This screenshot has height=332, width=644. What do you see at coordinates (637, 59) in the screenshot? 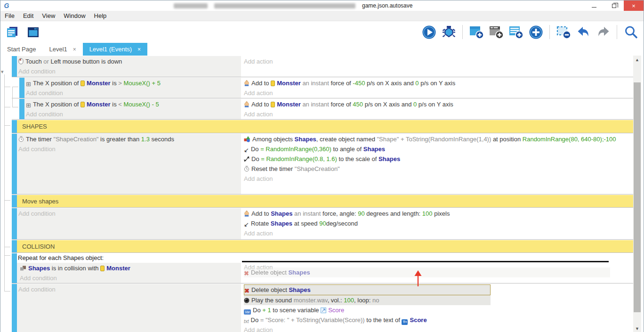
I see `scrollbar-up-button: ▲` at bounding box center [637, 59].